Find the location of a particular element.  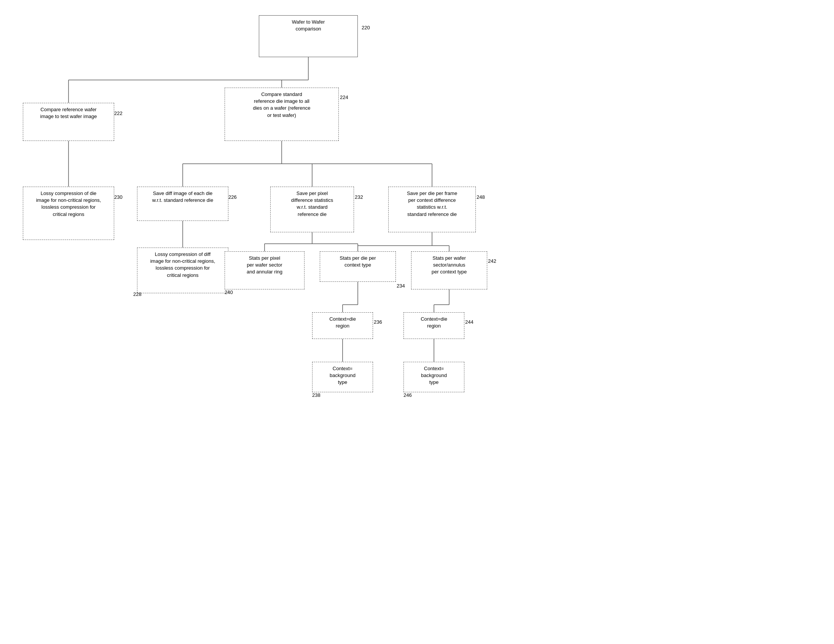

node-238: Context=backgroundtype is located at coordinates (343, 377).